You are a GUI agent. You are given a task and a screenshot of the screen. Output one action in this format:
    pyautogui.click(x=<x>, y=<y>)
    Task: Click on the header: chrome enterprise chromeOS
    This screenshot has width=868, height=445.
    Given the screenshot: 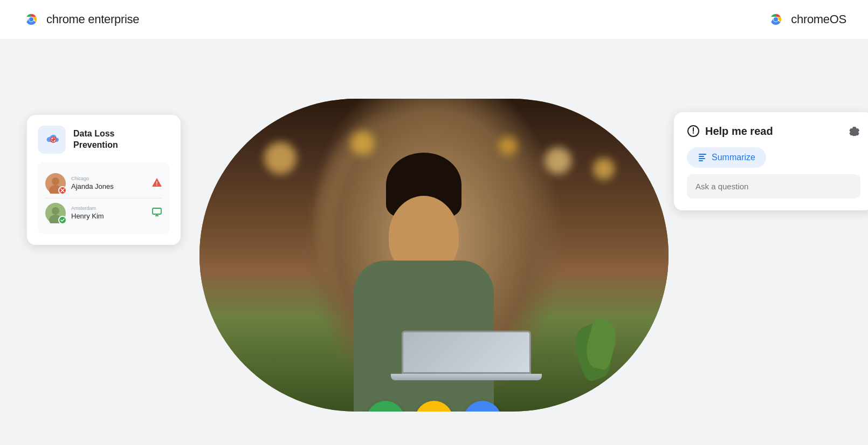 What is the action you would take?
    pyautogui.click(x=434, y=19)
    